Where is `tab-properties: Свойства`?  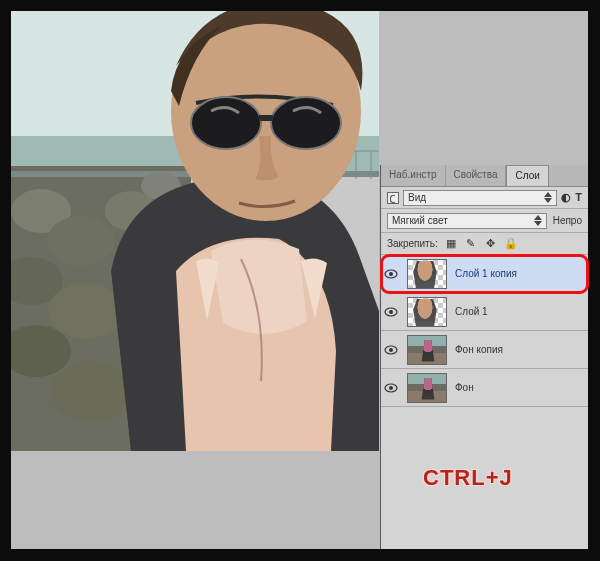
tab-properties: Свойства is located at coordinates (476, 176).